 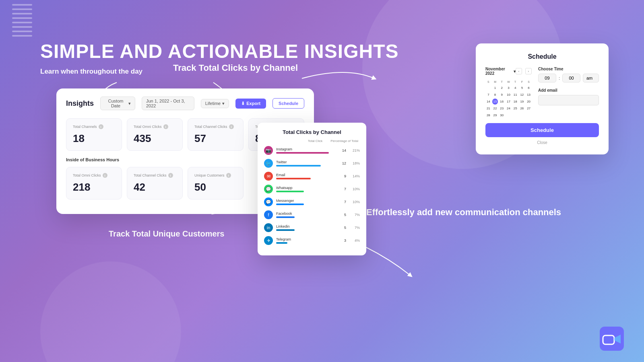 What do you see at coordinates (243, 104) in the screenshot?
I see `export-icon: ⬇` at bounding box center [243, 104].